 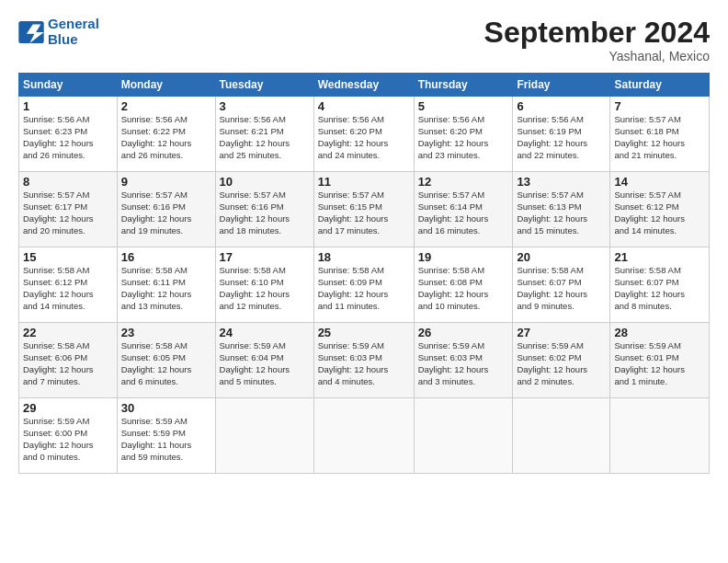 What do you see at coordinates (463, 213) in the screenshot?
I see `day-info: Sunrise: 5:57 AM Sunset: 6:14 PM Dayligh…` at bounding box center [463, 213].